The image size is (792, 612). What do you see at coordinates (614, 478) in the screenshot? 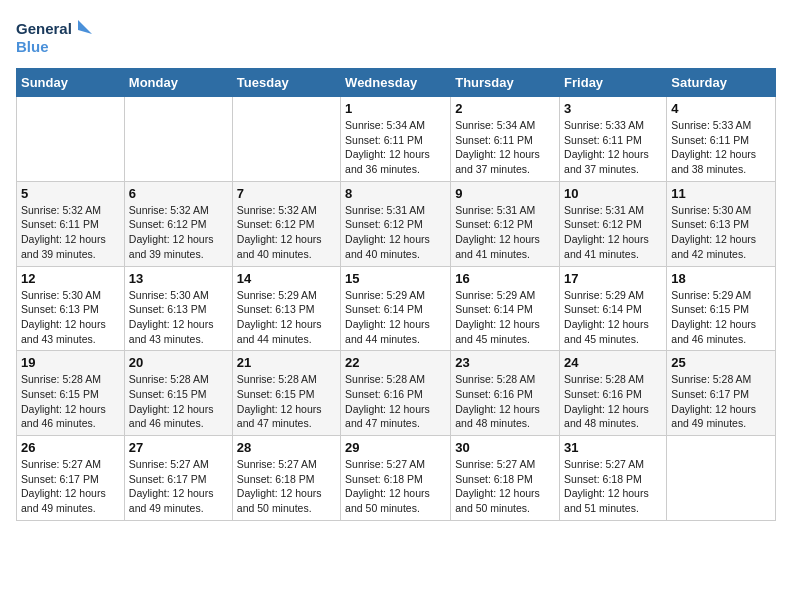
I see `day-cell: 31Sunrise: 5:27 AM Sunset: 6:18 PM Dayli…` at bounding box center [614, 478].